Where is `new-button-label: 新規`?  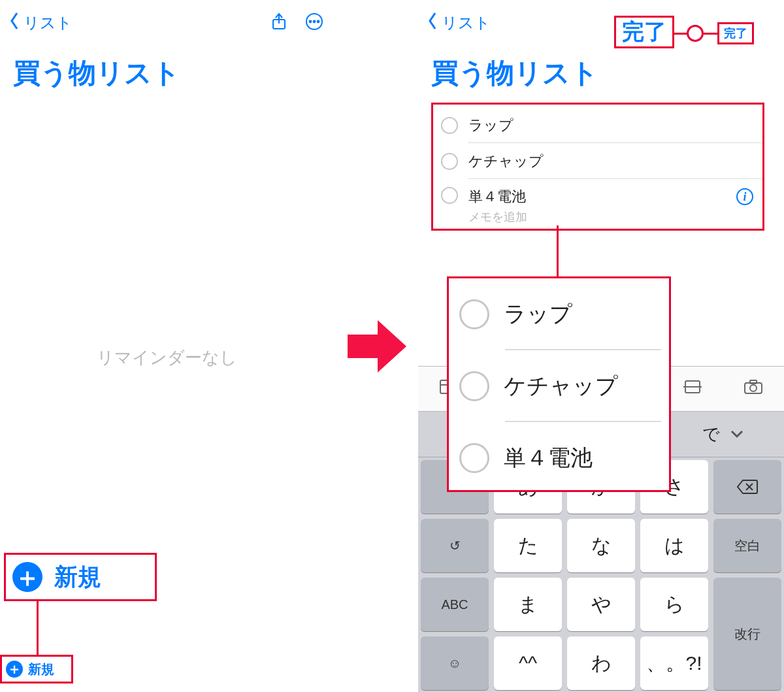 new-button-label: 新規 is located at coordinates (78, 578).